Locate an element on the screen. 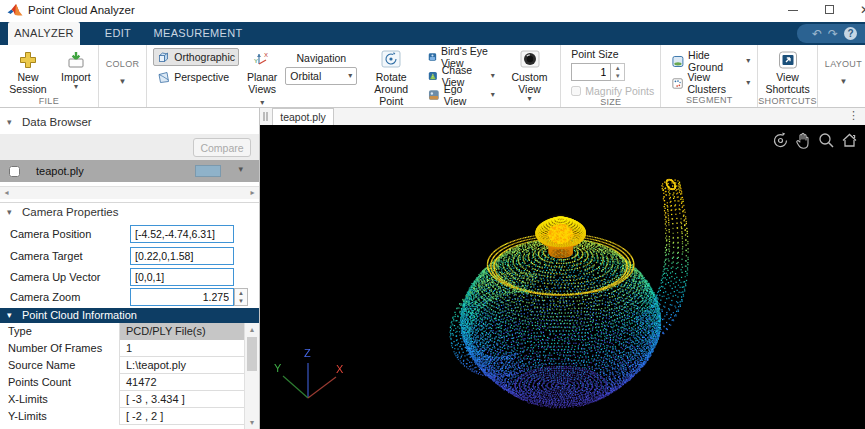  table-row-x-limits: X-Limits [ -3 , 3.434 ] is located at coordinates (122, 400).